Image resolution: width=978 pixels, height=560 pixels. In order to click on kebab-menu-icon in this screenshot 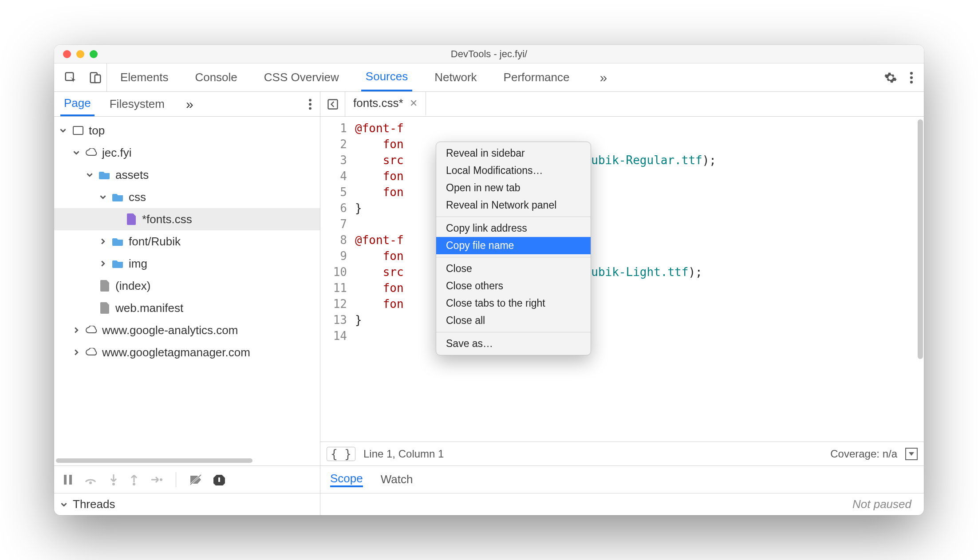, I will do `click(911, 78)`.